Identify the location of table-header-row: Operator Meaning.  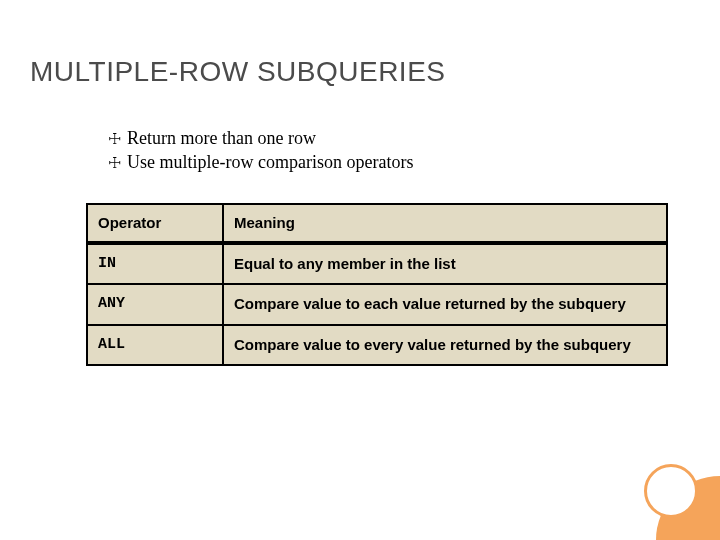
(377, 224).